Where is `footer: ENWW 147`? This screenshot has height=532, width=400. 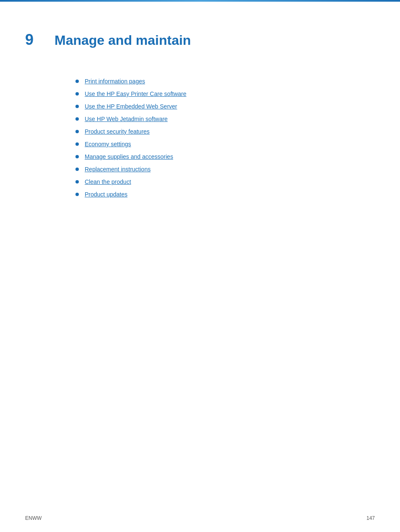 footer: ENWW 147 is located at coordinates (200, 518).